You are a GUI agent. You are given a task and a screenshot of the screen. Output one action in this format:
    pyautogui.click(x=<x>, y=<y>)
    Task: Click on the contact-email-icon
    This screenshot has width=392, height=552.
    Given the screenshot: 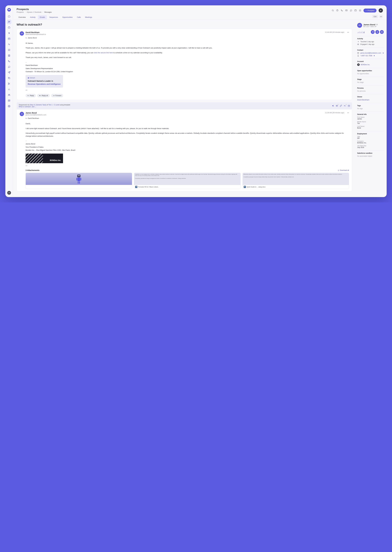 What is the action you would take?
    pyautogui.click(x=358, y=53)
    